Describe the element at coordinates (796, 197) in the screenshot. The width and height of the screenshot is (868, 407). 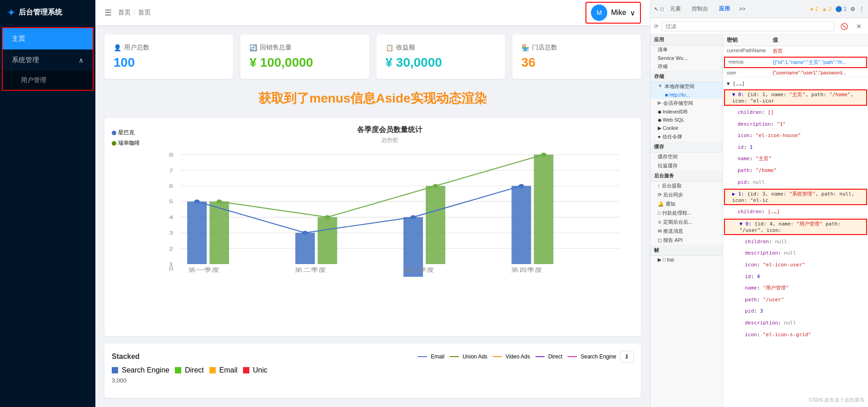
I see `dt-json-item1: ▶ 1: {id: 3, name: "系统管理", path: null, i…` at that location.